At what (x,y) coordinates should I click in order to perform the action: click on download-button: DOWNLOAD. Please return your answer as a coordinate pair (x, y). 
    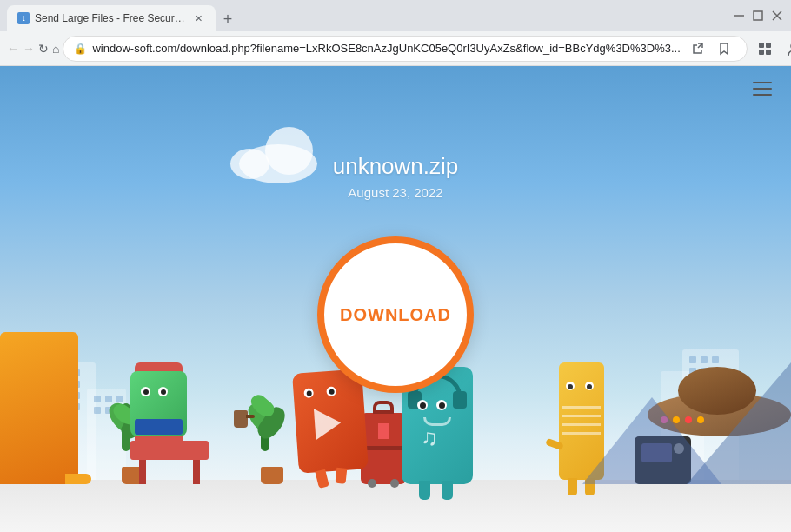
    Looking at the image, I should click on (396, 315).